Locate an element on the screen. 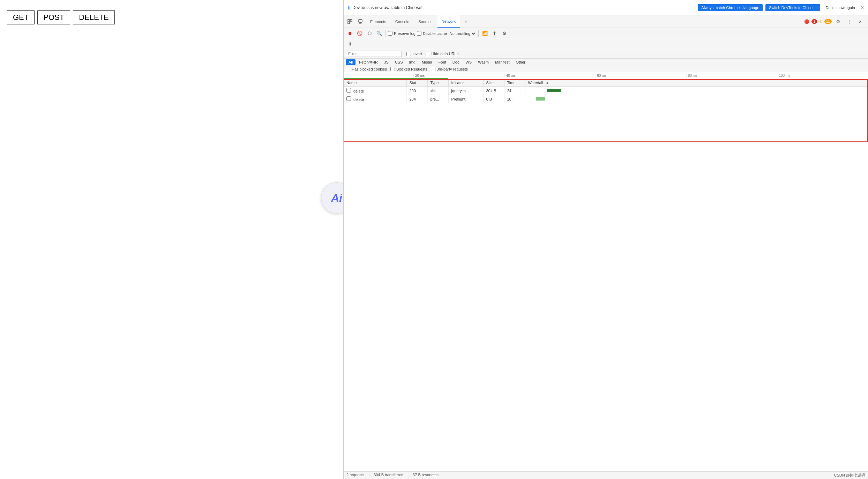 This screenshot has width=868, height=479. cell-status-2: 204 is located at coordinates (417, 99).